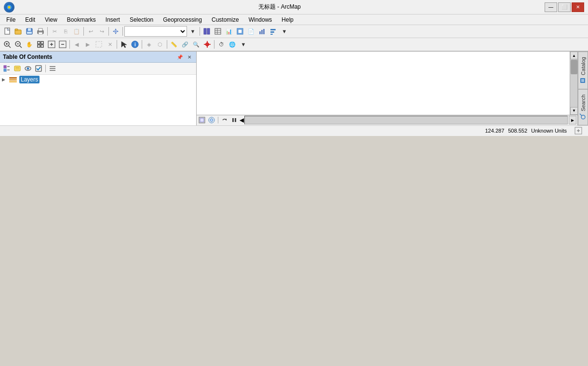 The height and width of the screenshot is (366, 588). What do you see at coordinates (7, 68) in the screenshot?
I see `list-drawing-order-button` at bounding box center [7, 68].